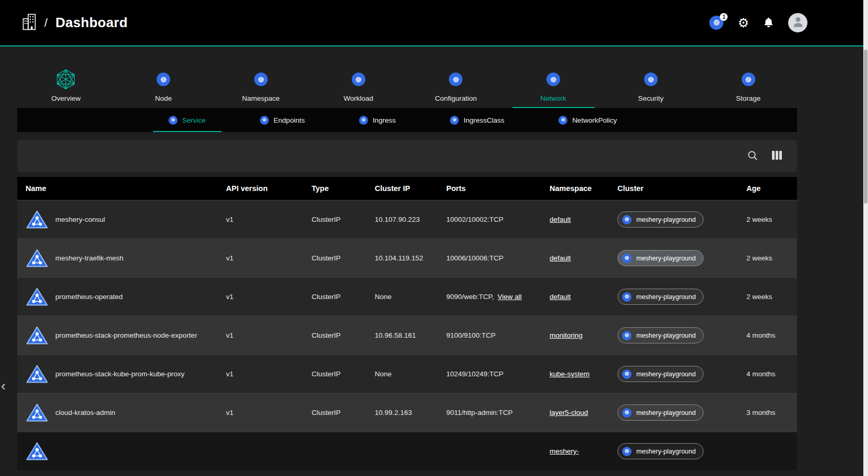 This screenshot has width=868, height=476. I want to click on service-name: prometheus-operated, so click(89, 296).